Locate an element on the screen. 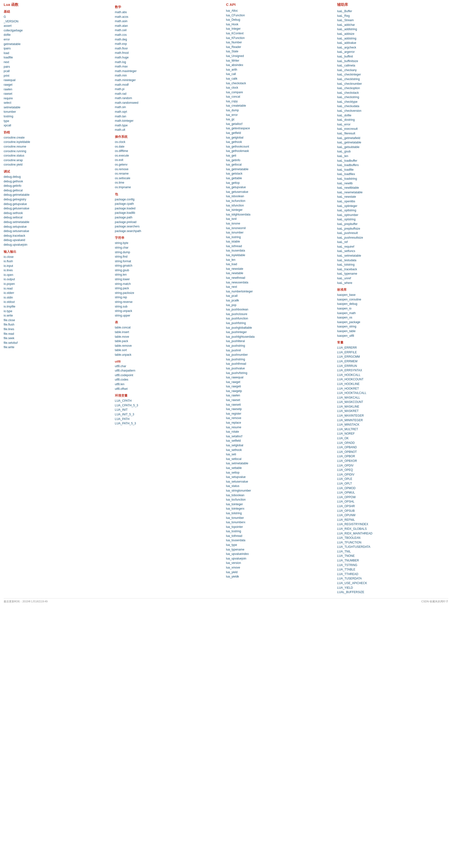  list-item: lua_next is located at coordinates (280, 287).